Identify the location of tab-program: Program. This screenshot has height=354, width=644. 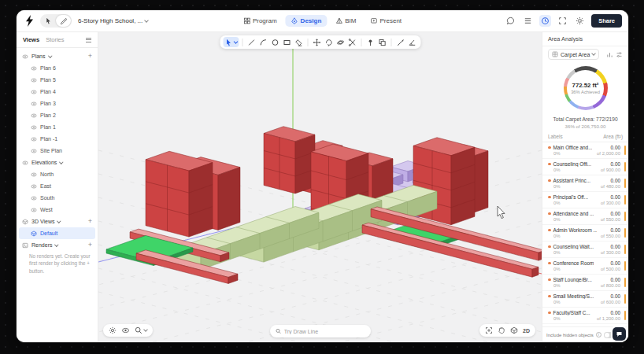
(260, 20).